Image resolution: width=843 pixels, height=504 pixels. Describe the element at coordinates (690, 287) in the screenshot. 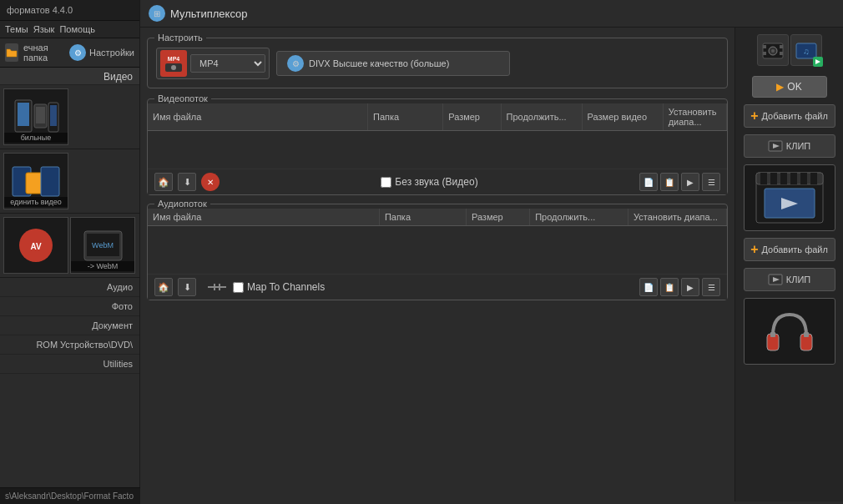

I see `audio-btn-3: ▶` at that location.